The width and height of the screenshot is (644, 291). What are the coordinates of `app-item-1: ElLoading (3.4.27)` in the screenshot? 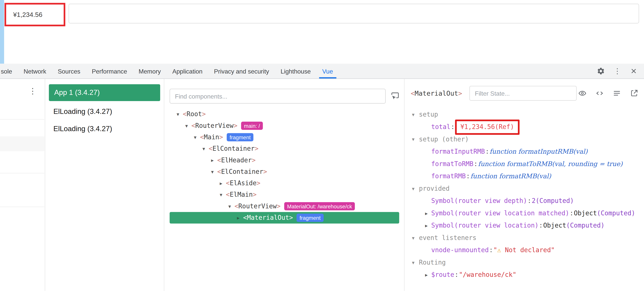 It's located at (104, 128).